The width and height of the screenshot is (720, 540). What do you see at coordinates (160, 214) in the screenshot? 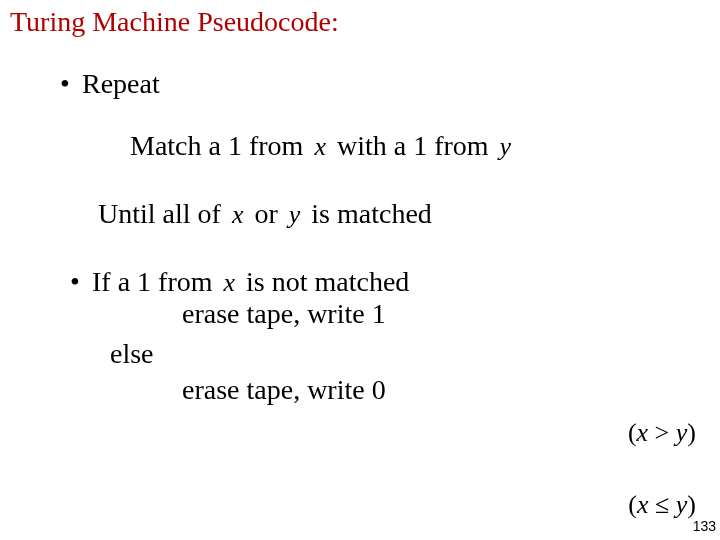
I see `until-pre: Until all of` at bounding box center [160, 214].